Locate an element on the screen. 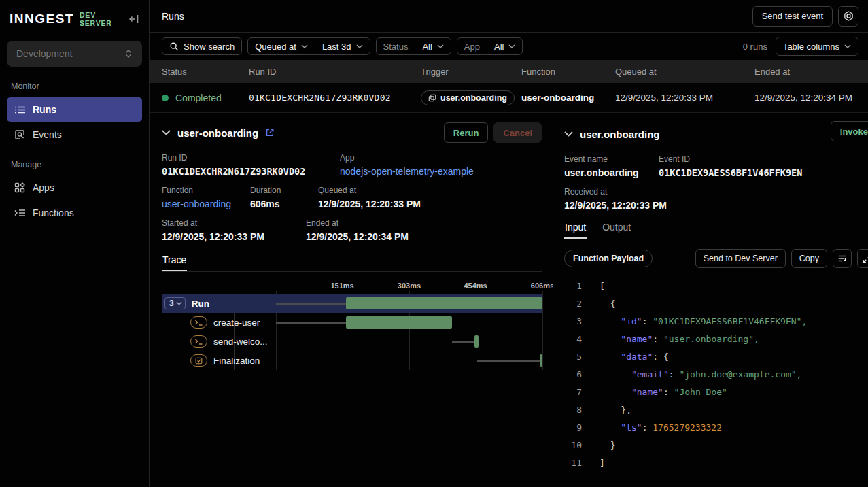 The height and width of the screenshot is (487, 868). queued-at-field-select: Queued at is located at coordinates (281, 46).